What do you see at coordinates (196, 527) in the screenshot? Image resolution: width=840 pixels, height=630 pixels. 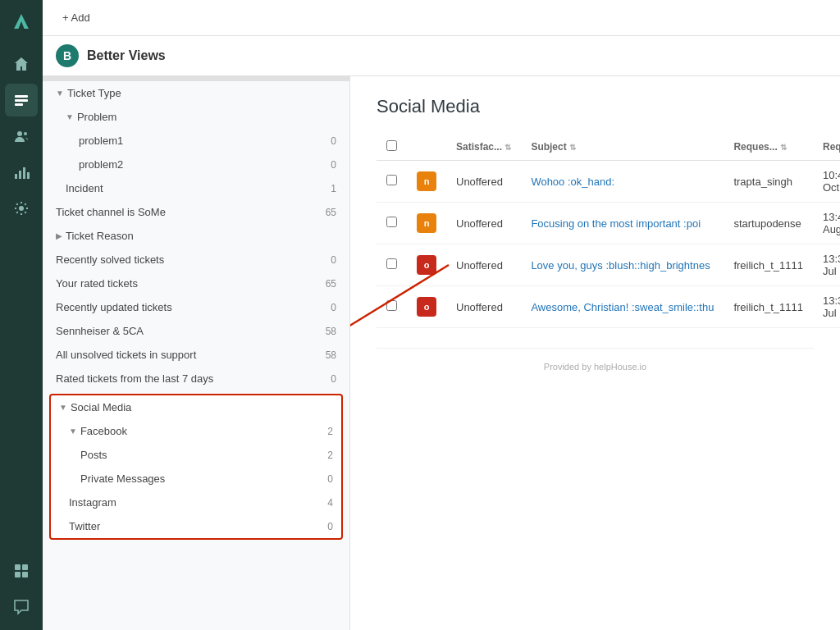 I see `twitter-item: Twitter 0` at bounding box center [196, 527].